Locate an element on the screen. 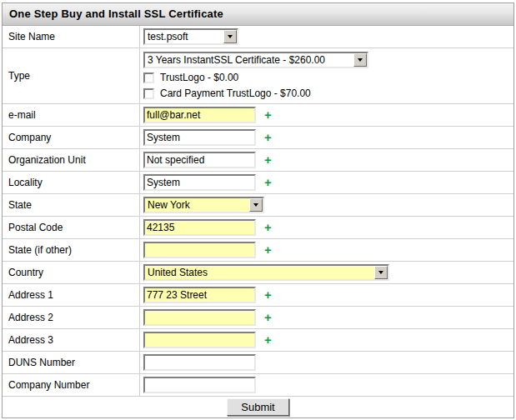 The height and width of the screenshot is (420, 516). state-if-other-label: State (if other) is located at coordinates (72, 250).